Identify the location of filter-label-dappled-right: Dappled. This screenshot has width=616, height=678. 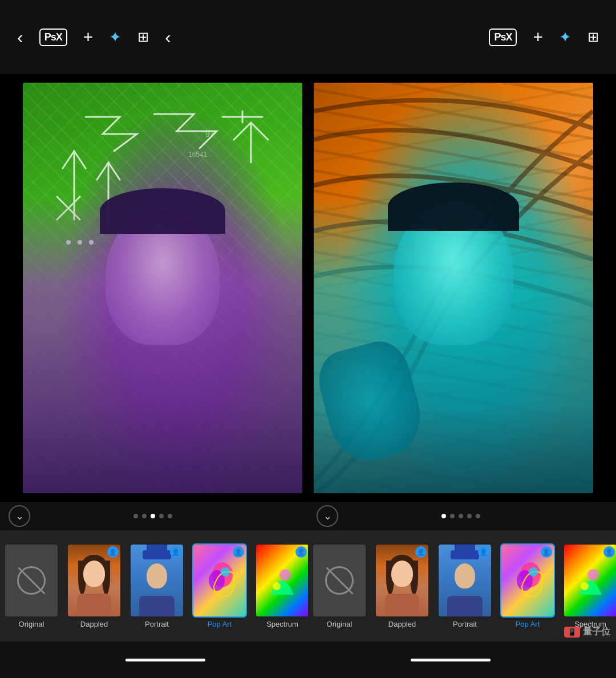
(402, 624).